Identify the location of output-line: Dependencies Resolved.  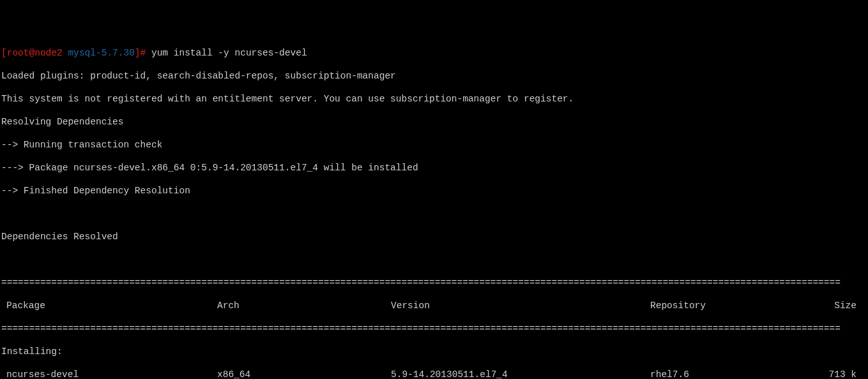
(434, 237).